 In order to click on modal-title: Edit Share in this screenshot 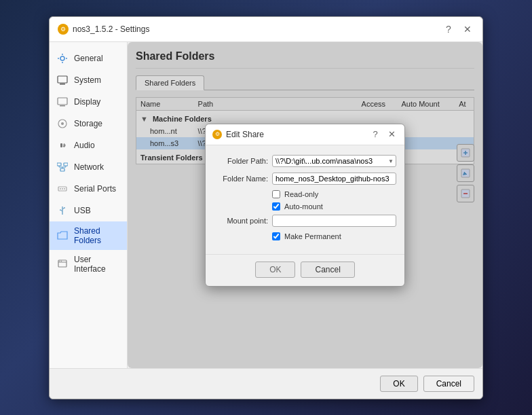, I will do `click(245, 134)`.